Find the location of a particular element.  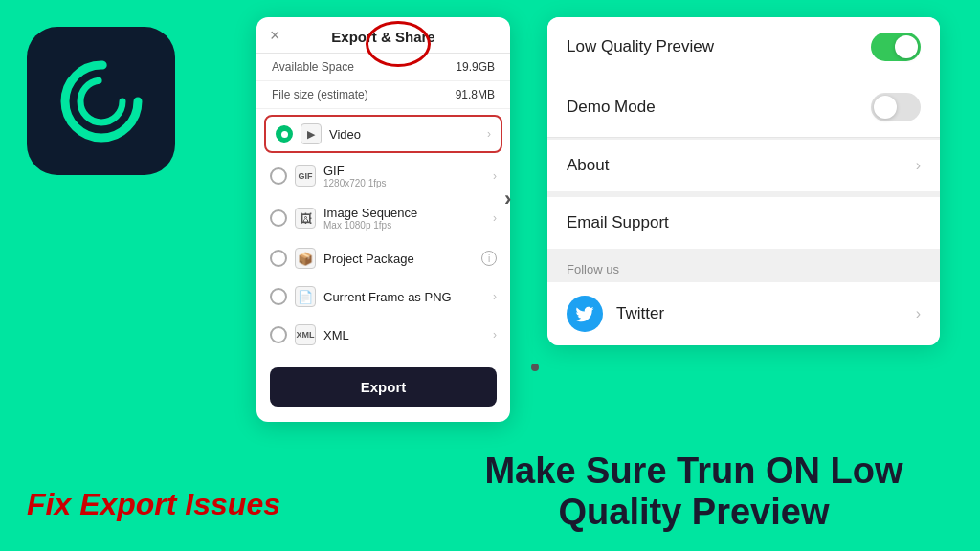

video-icon: ▶ is located at coordinates (311, 134).